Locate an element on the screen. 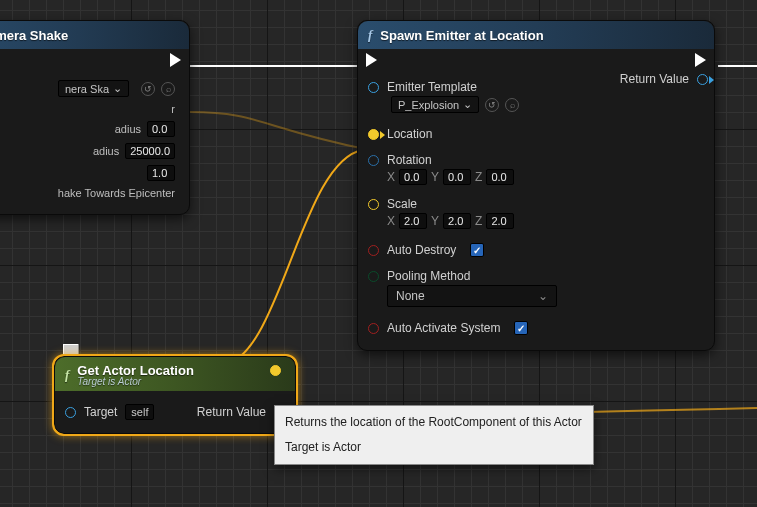 The width and height of the screenshot is (757, 507). exec-in-pin is located at coordinates (372, 60).